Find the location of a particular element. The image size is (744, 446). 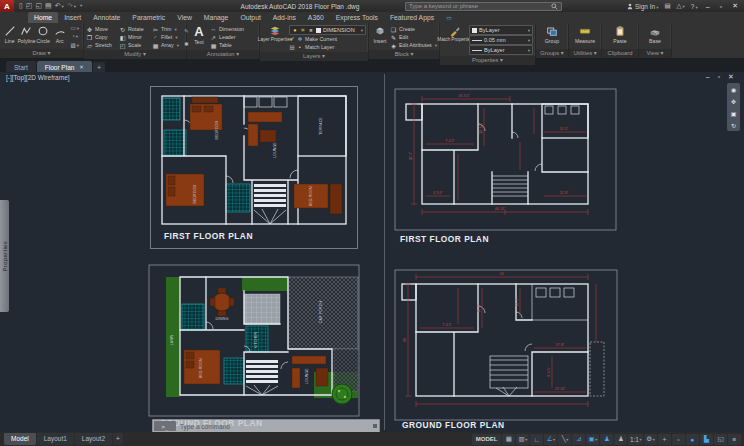

annotation-panel-title: Annotation ▾ is located at coordinates (223, 54).